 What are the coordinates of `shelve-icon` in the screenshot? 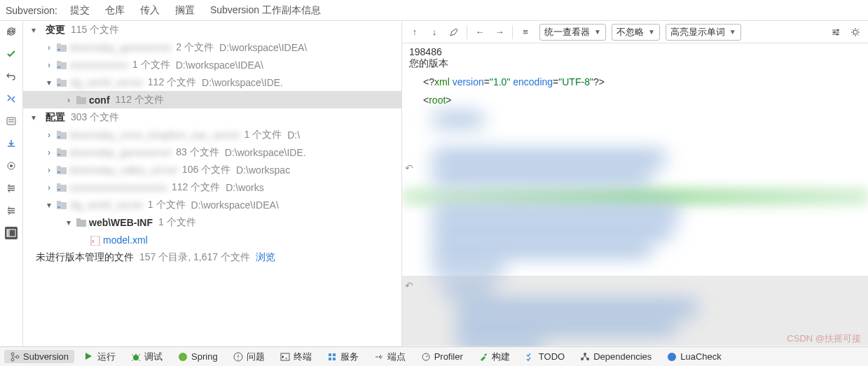 It's located at (11, 143).